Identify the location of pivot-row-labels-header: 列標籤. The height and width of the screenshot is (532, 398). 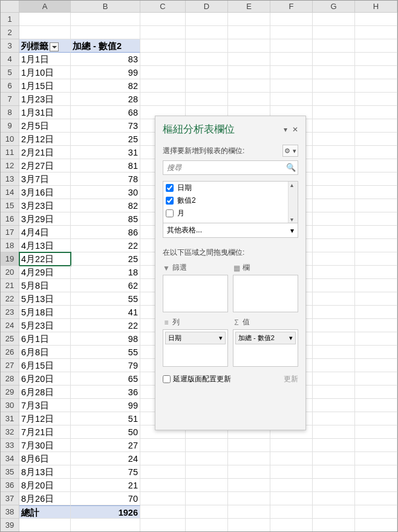
(45, 46).